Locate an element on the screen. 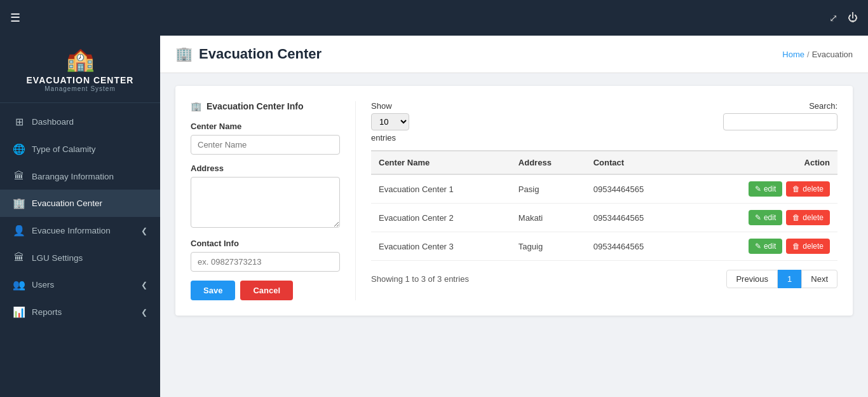  topbar-right: ⤢ ⏻ is located at coordinates (844, 18).